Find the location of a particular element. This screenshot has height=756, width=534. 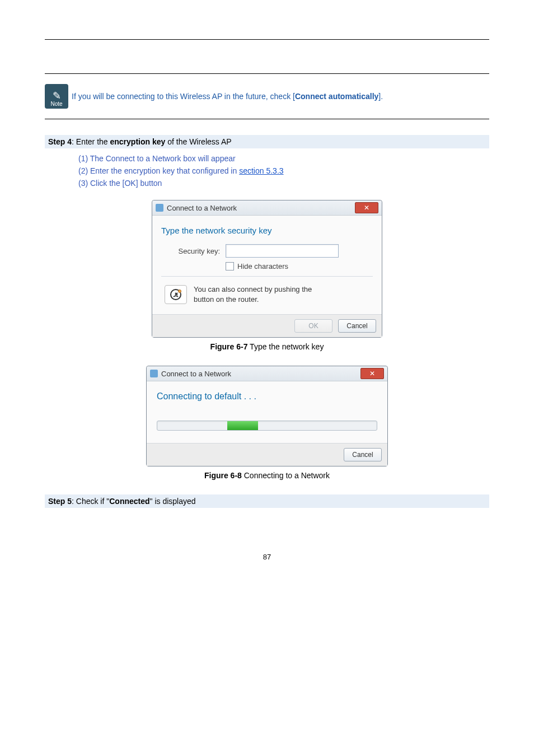

dialog2-titlebar: Connect to a Network ✕ is located at coordinates (267, 374).